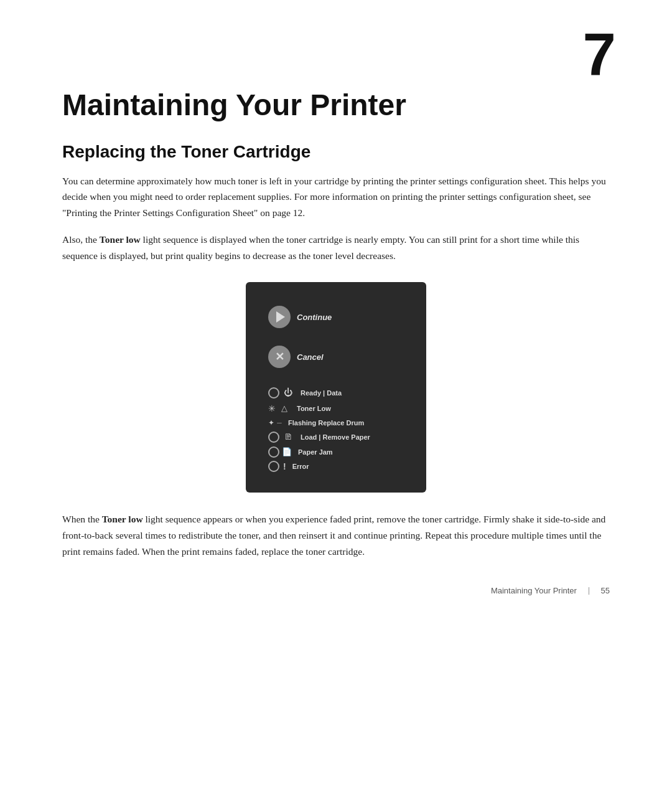  Describe the element at coordinates (278, 466) in the screenshot. I see `error-icons: !` at that location.